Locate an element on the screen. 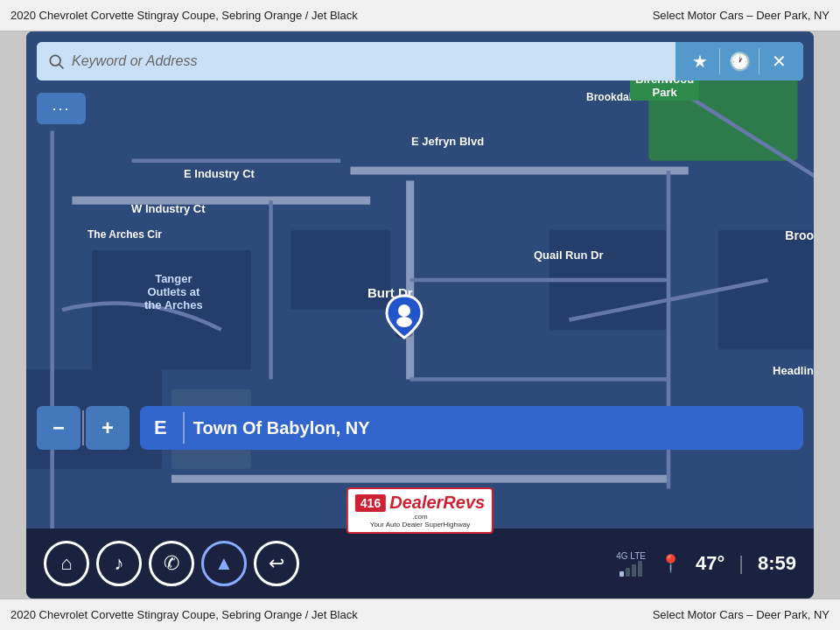 Image resolution: width=840 pixels, height=630 pixels. location-marker-svg is located at coordinates (404, 317).